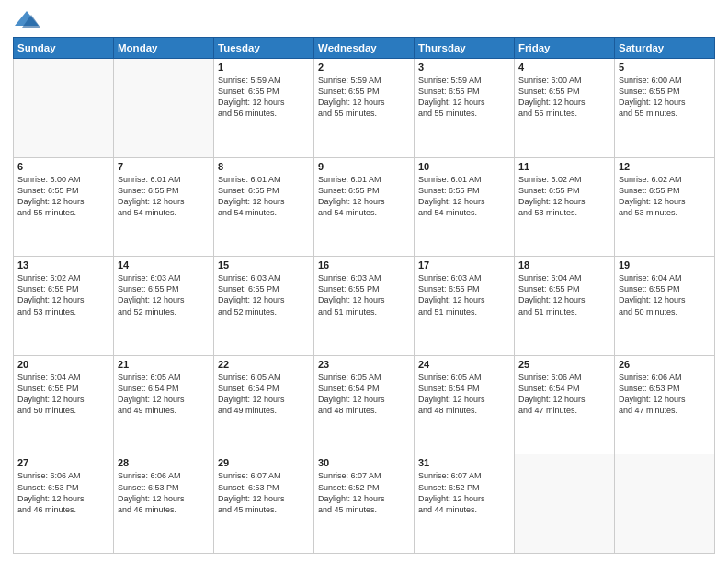 The height and width of the screenshot is (563, 728). What do you see at coordinates (364, 306) in the screenshot?
I see `calendar-cell: 16Sunrise: 6:03 AM Sunset: 6:55 PM Dayli…` at bounding box center [364, 306].